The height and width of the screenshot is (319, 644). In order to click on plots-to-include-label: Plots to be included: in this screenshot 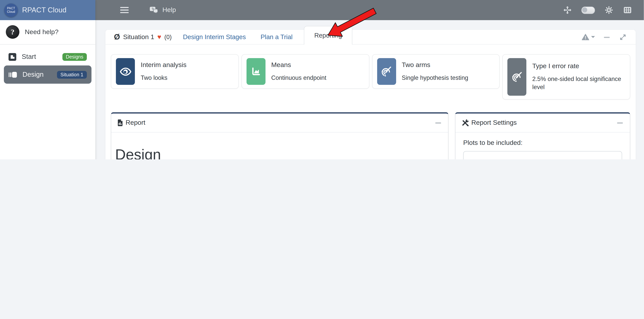, I will do `click(542, 143)`.